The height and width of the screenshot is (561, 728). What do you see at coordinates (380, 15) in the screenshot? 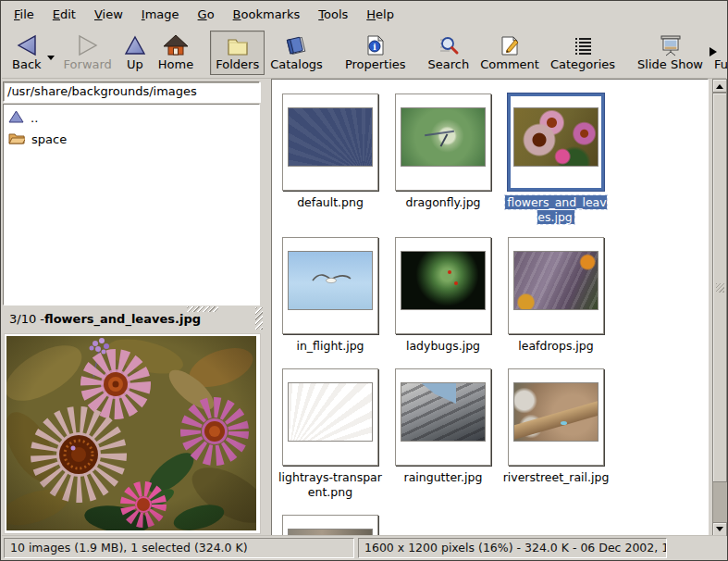
I see `menu-help: Help` at bounding box center [380, 15].